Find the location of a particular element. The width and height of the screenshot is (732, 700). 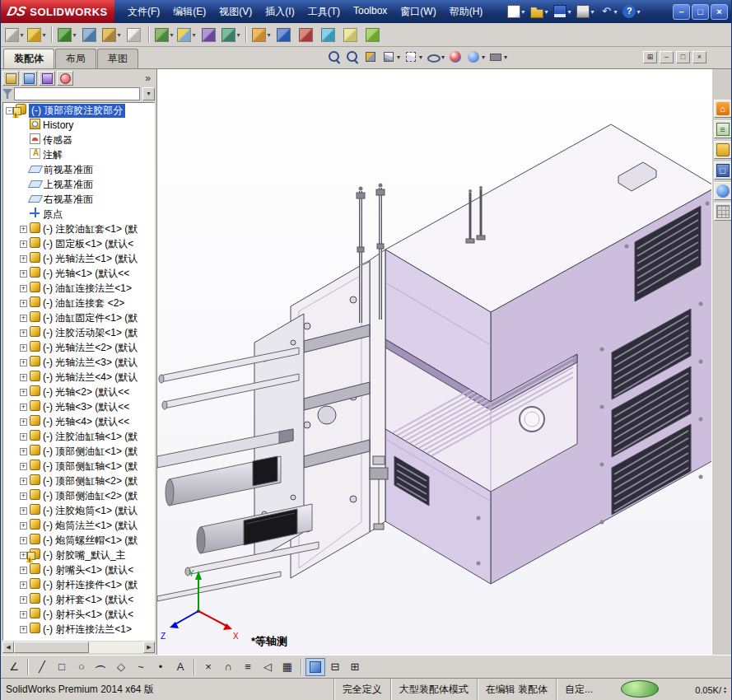

open-button: ▾ is located at coordinates (539, 12).